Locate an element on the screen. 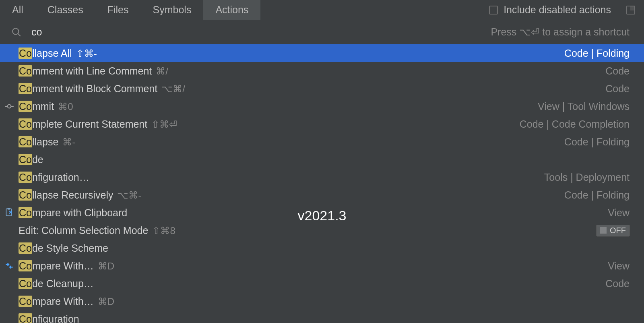  shortcut-label: ⌘- is located at coordinates (69, 142).